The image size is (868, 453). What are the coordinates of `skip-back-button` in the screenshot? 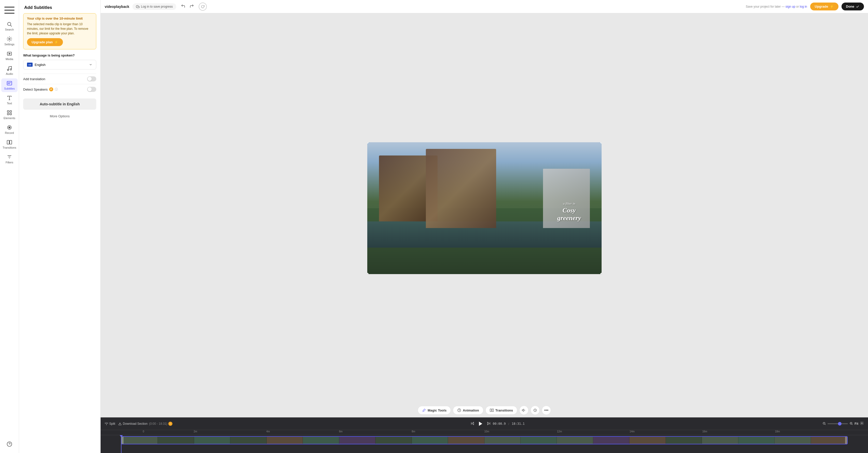 It's located at (472, 424).